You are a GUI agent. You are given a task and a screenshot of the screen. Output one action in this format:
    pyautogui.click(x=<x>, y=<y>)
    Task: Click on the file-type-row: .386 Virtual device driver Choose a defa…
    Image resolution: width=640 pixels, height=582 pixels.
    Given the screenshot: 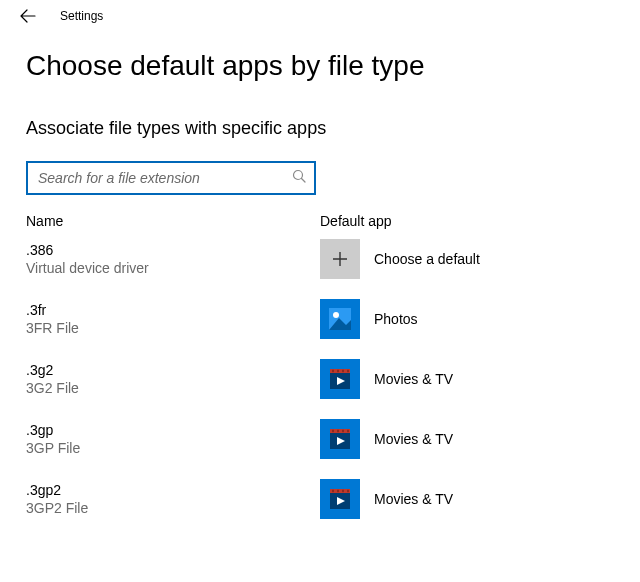 What is the action you would take?
    pyautogui.click(x=333, y=259)
    